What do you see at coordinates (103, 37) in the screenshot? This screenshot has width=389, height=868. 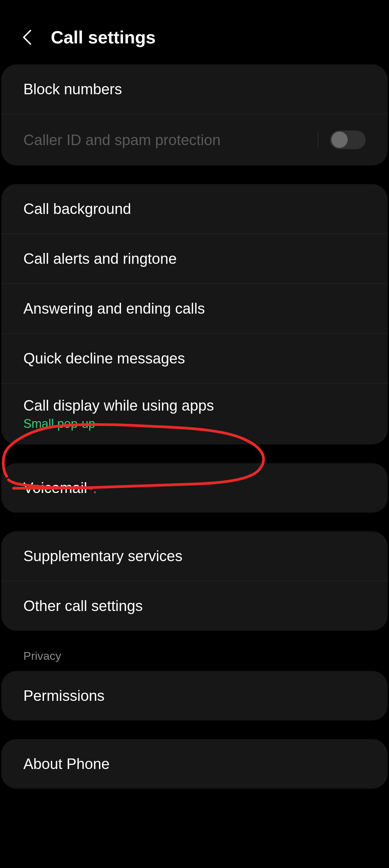 I see `page-title: Call settings` at bounding box center [103, 37].